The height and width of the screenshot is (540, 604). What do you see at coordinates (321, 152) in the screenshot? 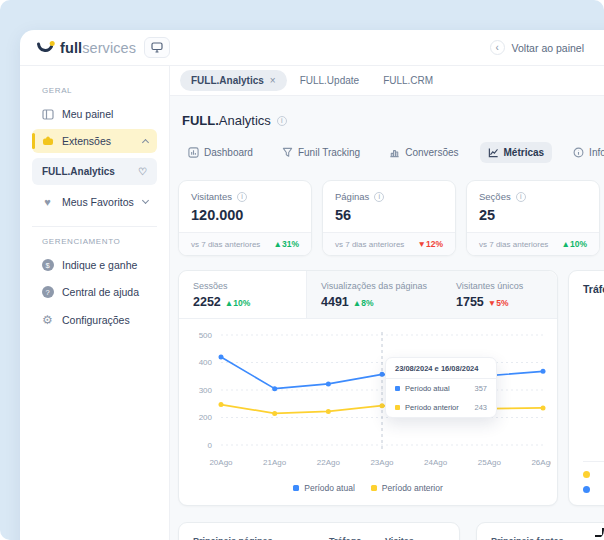
I see `nav-funil-tracking: Funil Tracking` at bounding box center [321, 152].